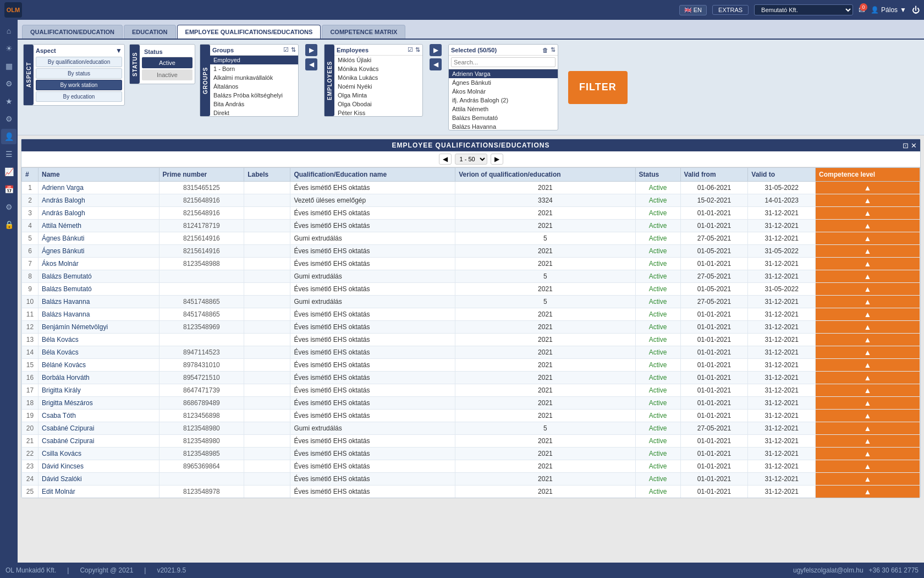 The height and width of the screenshot is (578, 924). What do you see at coordinates (800, 10) in the screenshot?
I see `top-bar-right: 🇬🇧 EN EXTRAS Bemutató Kft. ✉0 👤 Pálos ▼ …` at bounding box center [800, 10].